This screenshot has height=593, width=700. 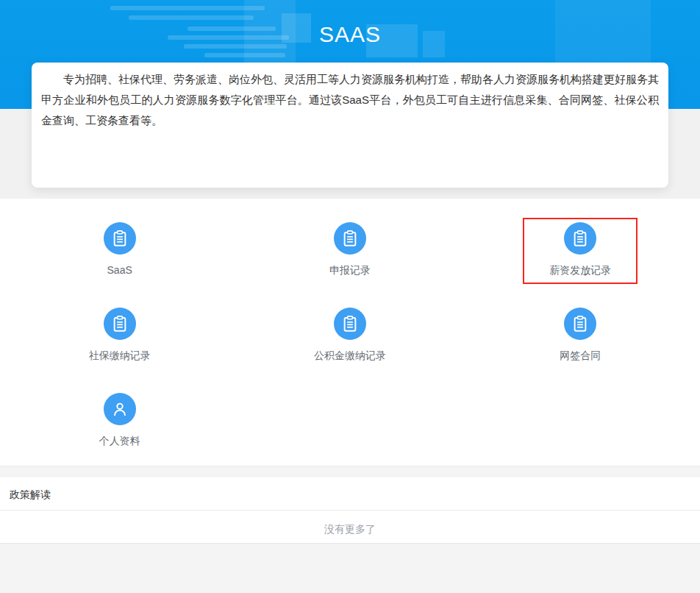 What do you see at coordinates (350, 251) in the screenshot?
I see `app-item-declare-records: 申报记录` at bounding box center [350, 251].